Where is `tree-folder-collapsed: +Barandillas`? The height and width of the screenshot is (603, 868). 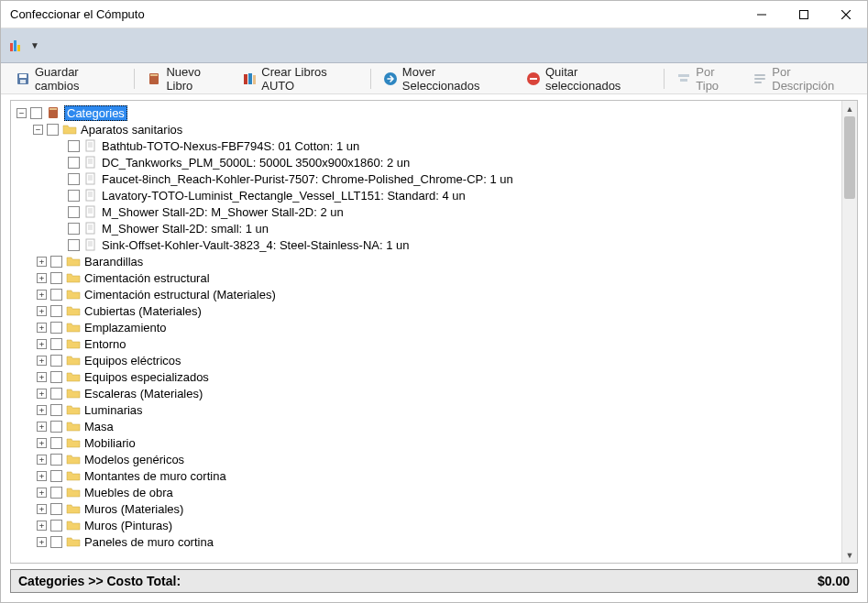 tree-folder-collapsed: +Barandillas is located at coordinates (436, 261).